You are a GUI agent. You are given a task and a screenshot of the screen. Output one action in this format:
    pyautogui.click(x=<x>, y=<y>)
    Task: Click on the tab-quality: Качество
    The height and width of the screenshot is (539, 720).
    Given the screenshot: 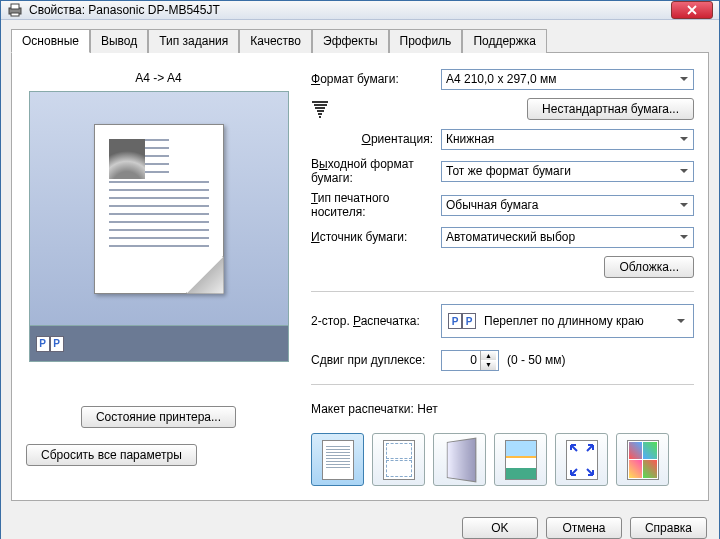 What is the action you would take?
    pyautogui.click(x=276, y=41)
    